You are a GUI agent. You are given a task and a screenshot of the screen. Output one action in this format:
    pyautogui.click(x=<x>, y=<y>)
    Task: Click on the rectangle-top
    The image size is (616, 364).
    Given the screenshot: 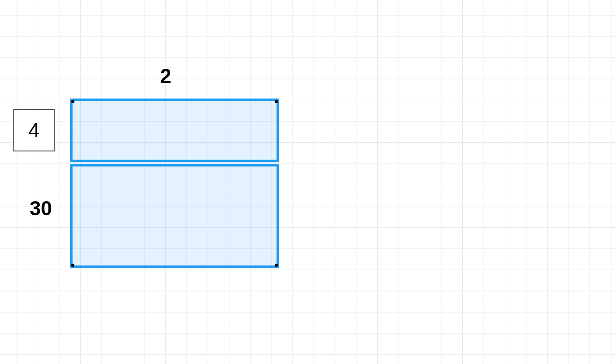 What is the action you would take?
    pyautogui.click(x=174, y=130)
    